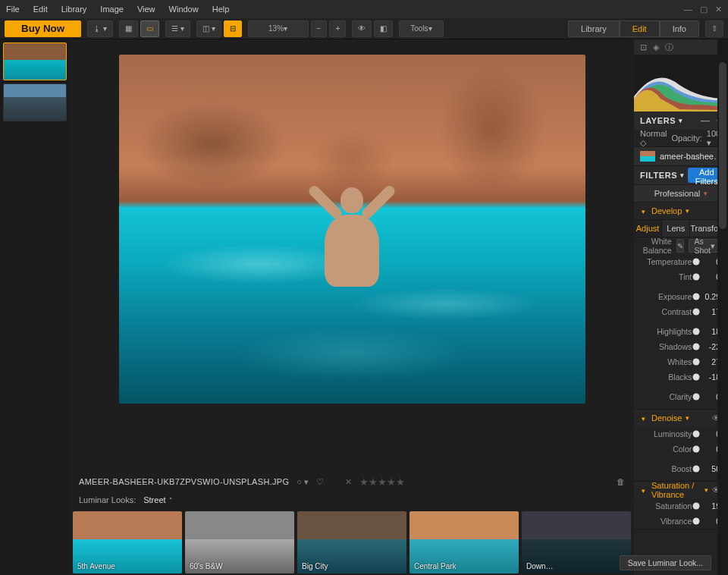  Describe the element at coordinates (42, 29) in the screenshot. I see `buy-now-button: Buy Now` at that location.